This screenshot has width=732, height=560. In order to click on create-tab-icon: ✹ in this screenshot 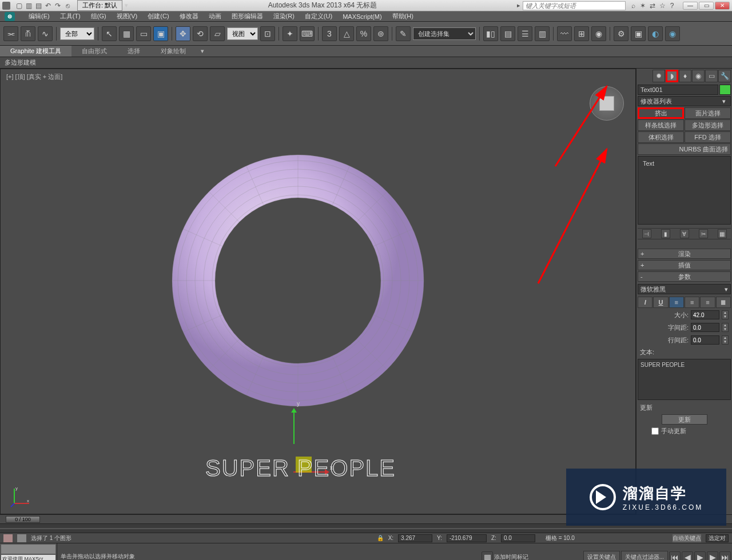, I will do `click(659, 76)`.